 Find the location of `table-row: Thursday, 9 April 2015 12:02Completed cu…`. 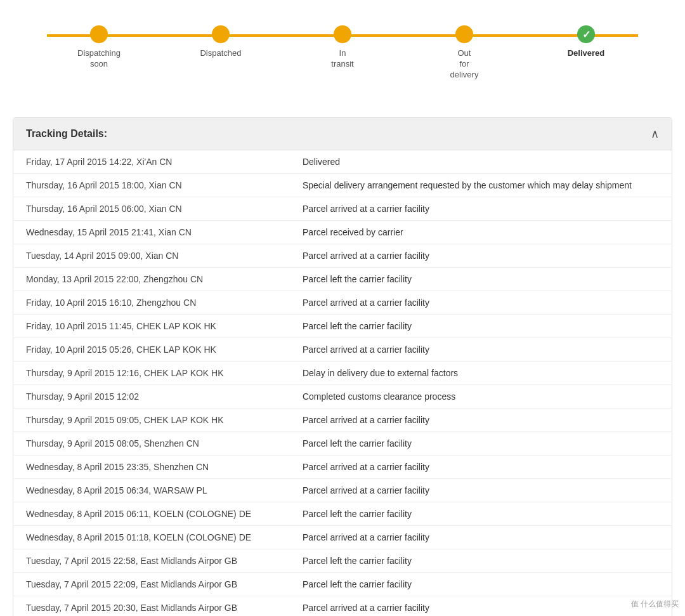

table-row: Thursday, 9 April 2015 12:02Completed cu… is located at coordinates (342, 396).